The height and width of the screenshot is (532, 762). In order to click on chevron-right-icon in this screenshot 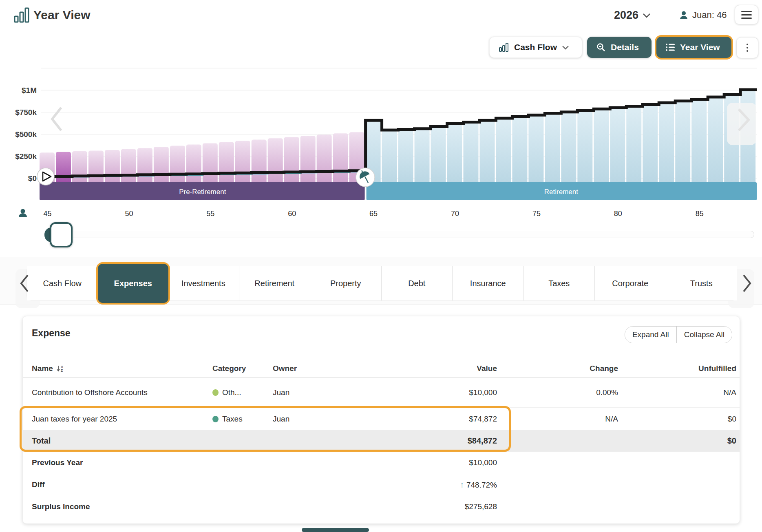, I will do `click(747, 283)`.